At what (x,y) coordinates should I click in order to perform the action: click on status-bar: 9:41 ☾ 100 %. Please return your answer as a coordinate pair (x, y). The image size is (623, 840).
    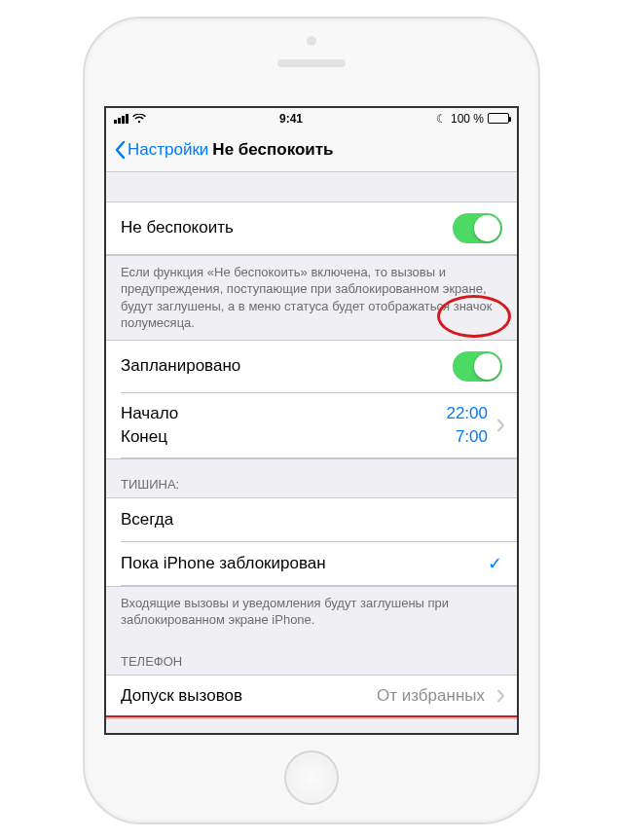
    Looking at the image, I should click on (312, 119).